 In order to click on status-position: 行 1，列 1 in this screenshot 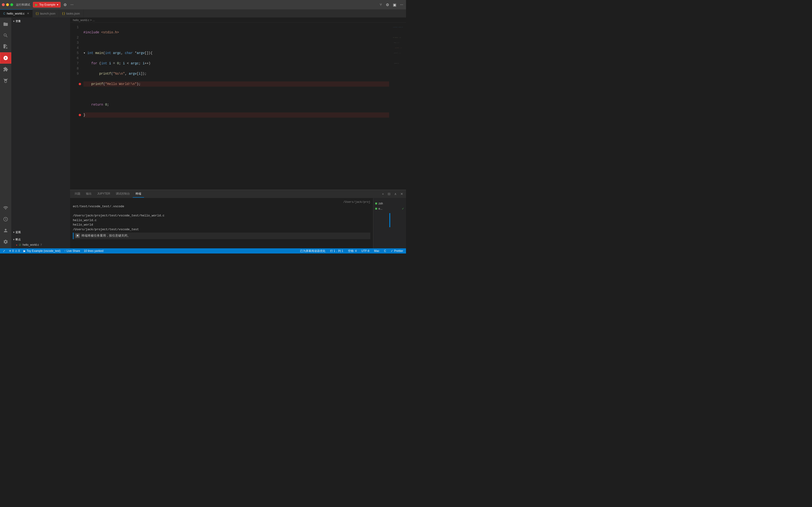, I will do `click(337, 251)`.